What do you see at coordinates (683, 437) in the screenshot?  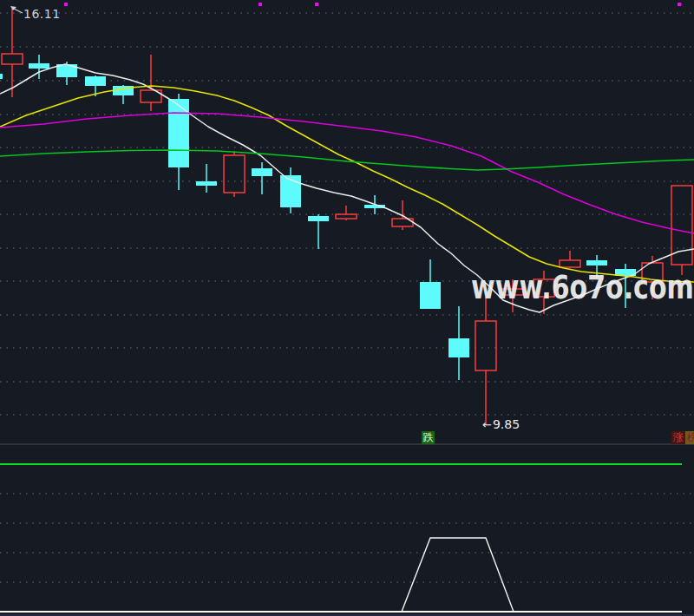 I see `rise-board-button: 涨 榜` at bounding box center [683, 437].